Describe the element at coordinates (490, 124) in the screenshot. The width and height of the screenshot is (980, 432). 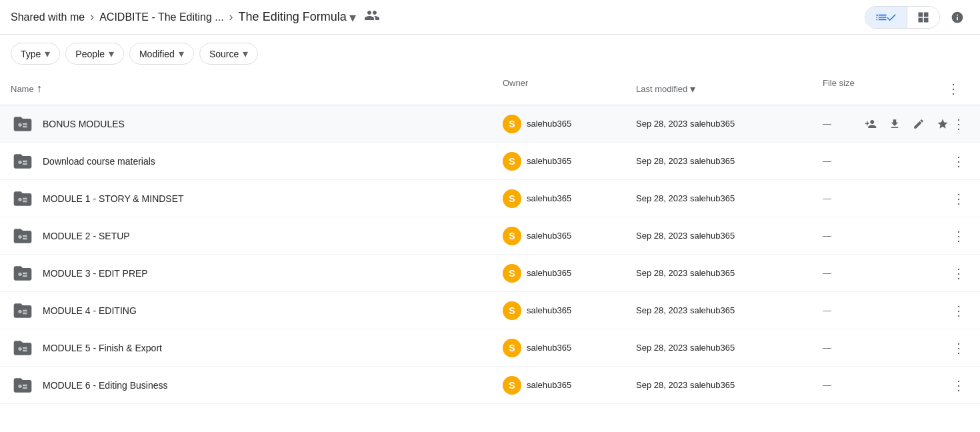
I see `table-row: BONUS MODULES S salehub365 Sep 28, 2023 …` at that location.